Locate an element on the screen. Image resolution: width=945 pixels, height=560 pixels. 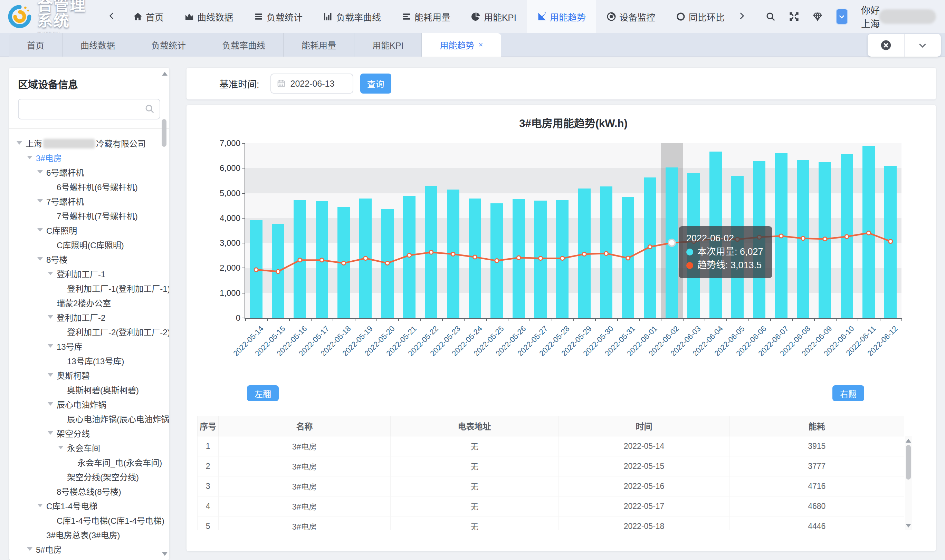
tree-search-input is located at coordinates (89, 109).